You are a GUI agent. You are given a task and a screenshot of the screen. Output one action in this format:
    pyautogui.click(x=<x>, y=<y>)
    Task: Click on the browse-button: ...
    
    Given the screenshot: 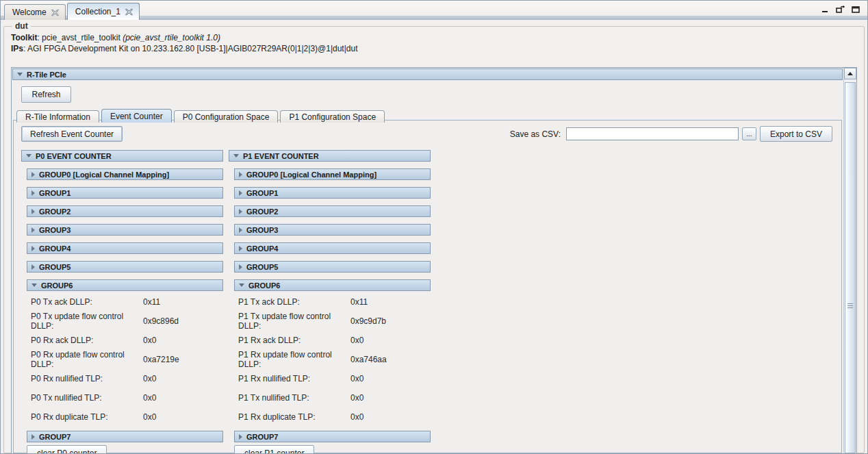 What is the action you would take?
    pyautogui.click(x=749, y=134)
    